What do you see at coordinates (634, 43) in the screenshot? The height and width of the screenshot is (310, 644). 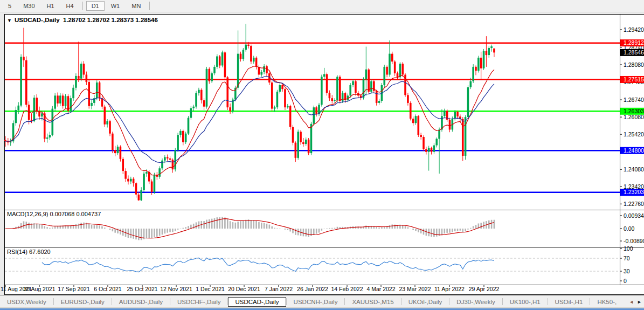 I see `svg-text: 1.28912` at bounding box center [634, 43].